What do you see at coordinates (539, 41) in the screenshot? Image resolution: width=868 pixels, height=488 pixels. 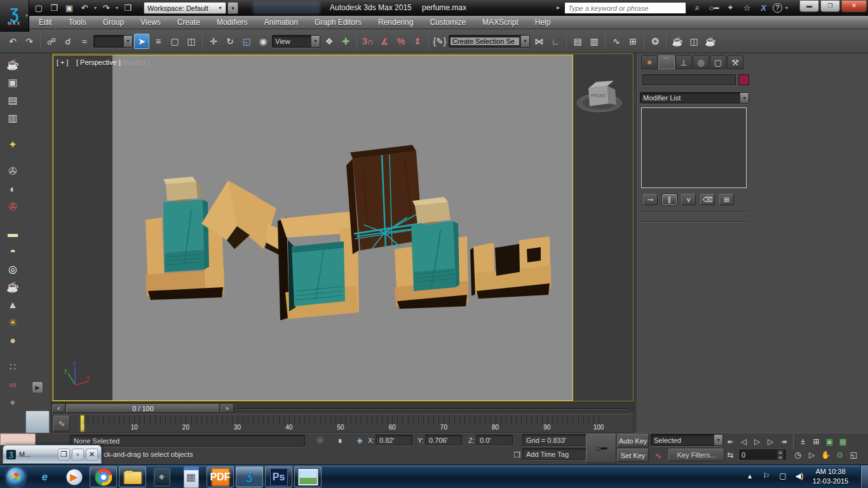 I see `mirror-icon: ⋈` at bounding box center [539, 41].